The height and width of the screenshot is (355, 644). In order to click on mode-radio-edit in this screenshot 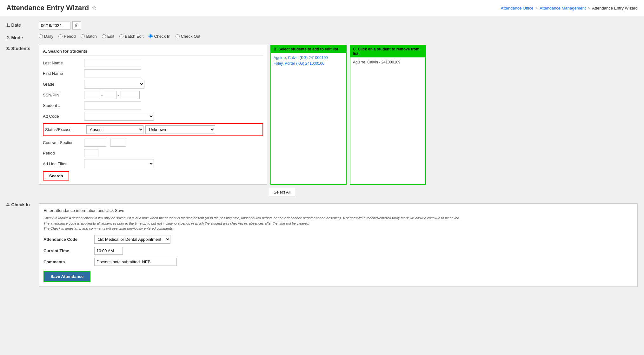, I will do `click(104, 36)`.